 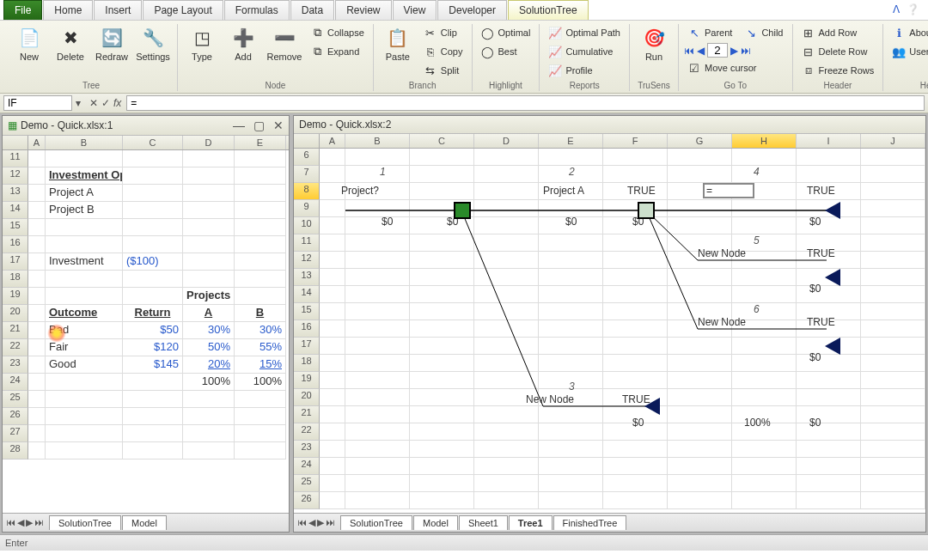 What do you see at coordinates (84, 176) in the screenshot?
I see `cell: Investment Options` at bounding box center [84, 176].